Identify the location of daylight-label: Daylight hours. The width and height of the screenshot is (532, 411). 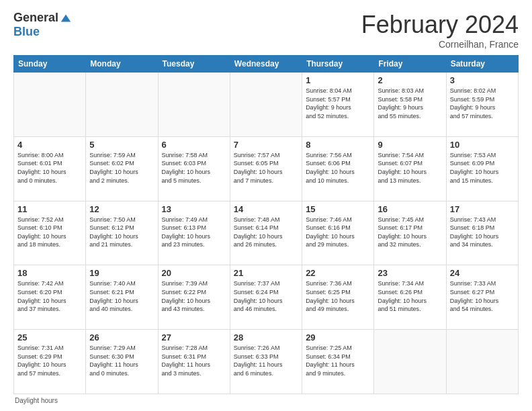
(36, 400).